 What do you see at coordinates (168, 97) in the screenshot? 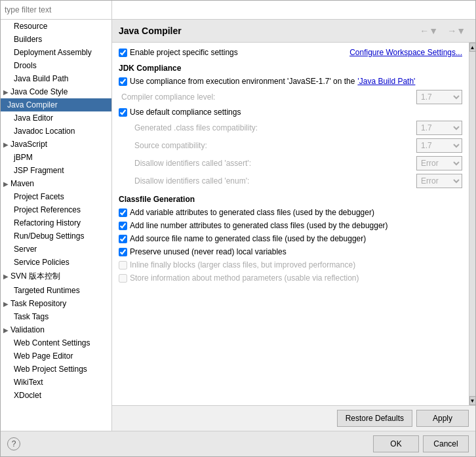
I see `compiler-compliance-label: Compiler compliance level:` at bounding box center [168, 97].